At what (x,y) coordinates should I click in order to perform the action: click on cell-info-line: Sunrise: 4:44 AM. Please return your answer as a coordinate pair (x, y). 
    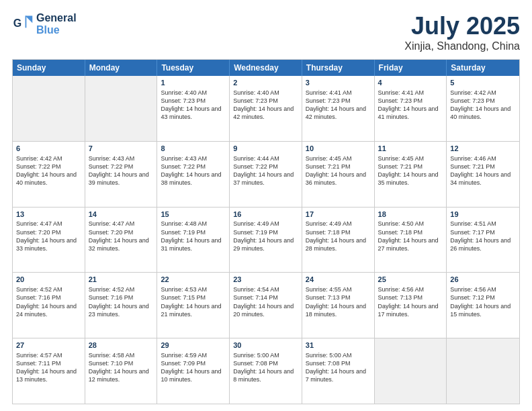
    Looking at the image, I should click on (266, 158).